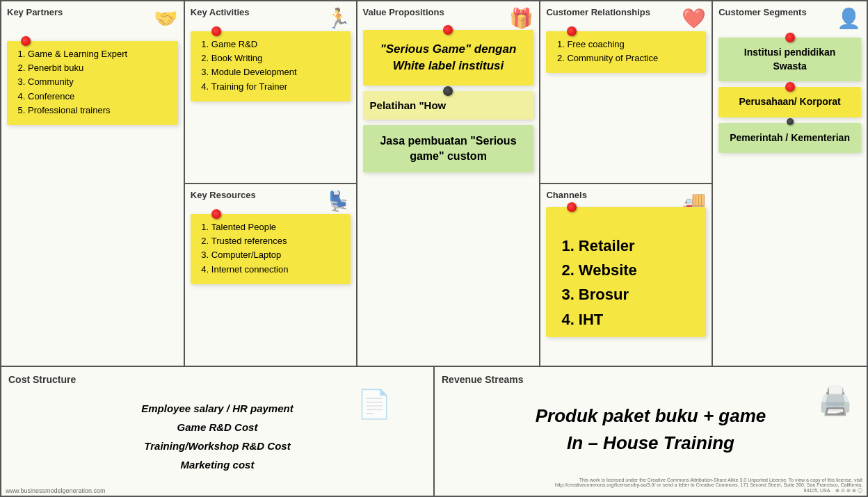 The width and height of the screenshot is (868, 497). I want to click on pin-cs3, so click(790, 122).